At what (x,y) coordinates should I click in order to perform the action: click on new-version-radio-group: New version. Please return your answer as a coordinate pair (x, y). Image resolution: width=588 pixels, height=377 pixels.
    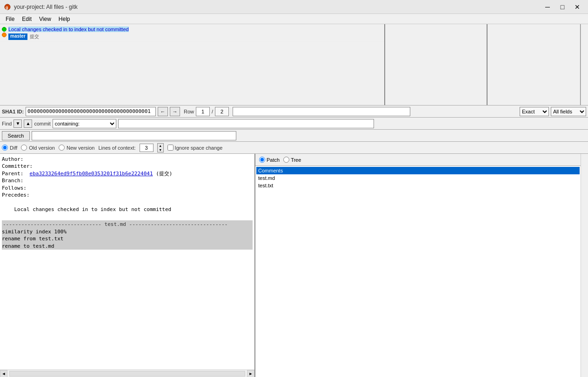
    Looking at the image, I should click on (77, 148).